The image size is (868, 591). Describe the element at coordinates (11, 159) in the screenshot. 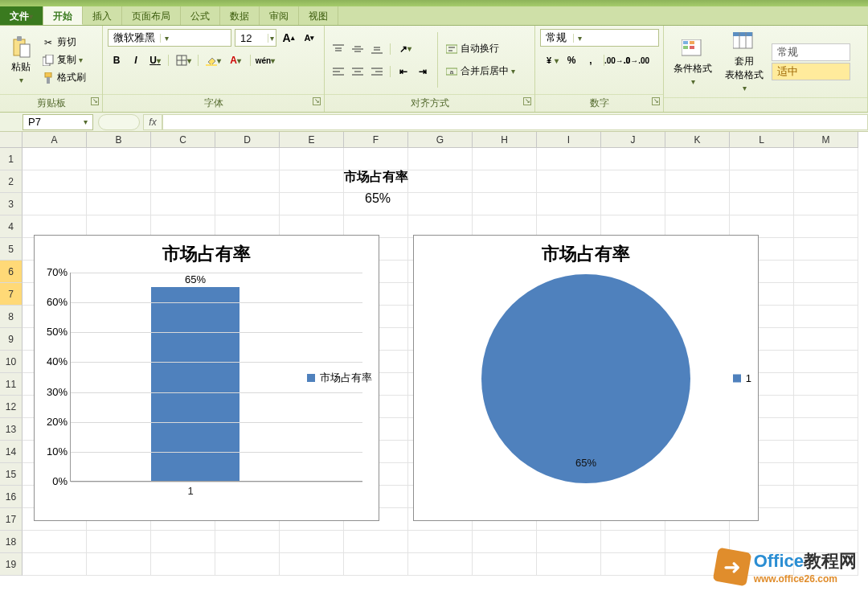

I see `row-header: 1` at that location.